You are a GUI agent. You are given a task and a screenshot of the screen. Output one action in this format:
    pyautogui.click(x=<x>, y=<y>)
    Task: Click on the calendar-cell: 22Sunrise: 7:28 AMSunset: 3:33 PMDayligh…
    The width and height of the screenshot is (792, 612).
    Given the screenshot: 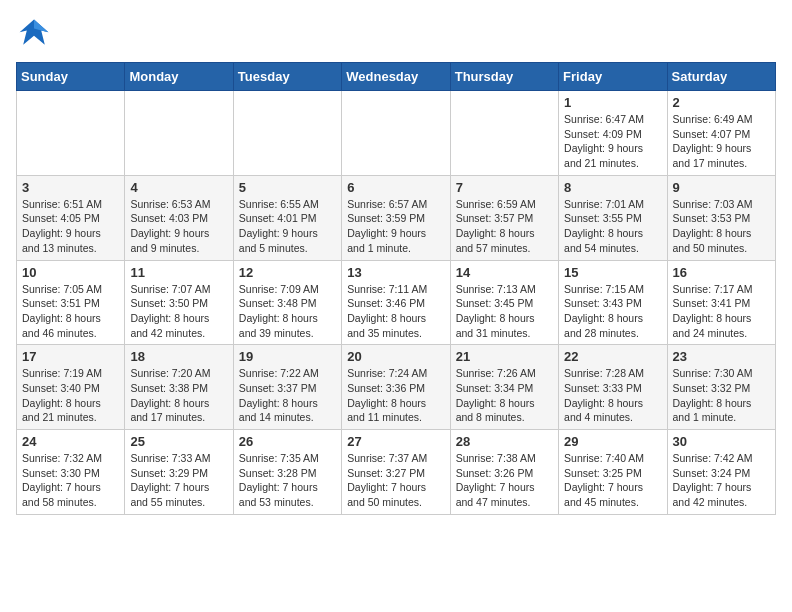 What is the action you would take?
    pyautogui.click(x=613, y=388)
    